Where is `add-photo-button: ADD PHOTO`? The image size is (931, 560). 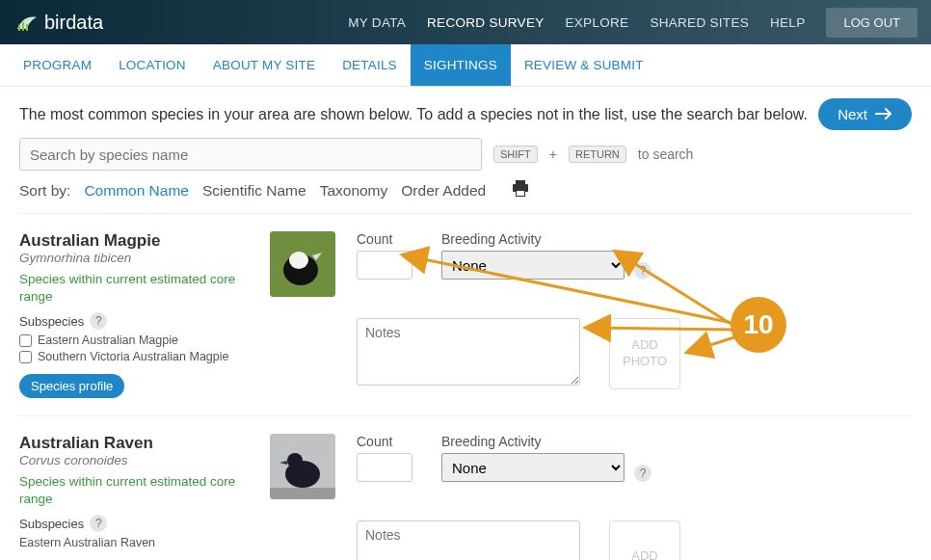
add-photo-button: ADD PHOTO is located at coordinates (645, 354).